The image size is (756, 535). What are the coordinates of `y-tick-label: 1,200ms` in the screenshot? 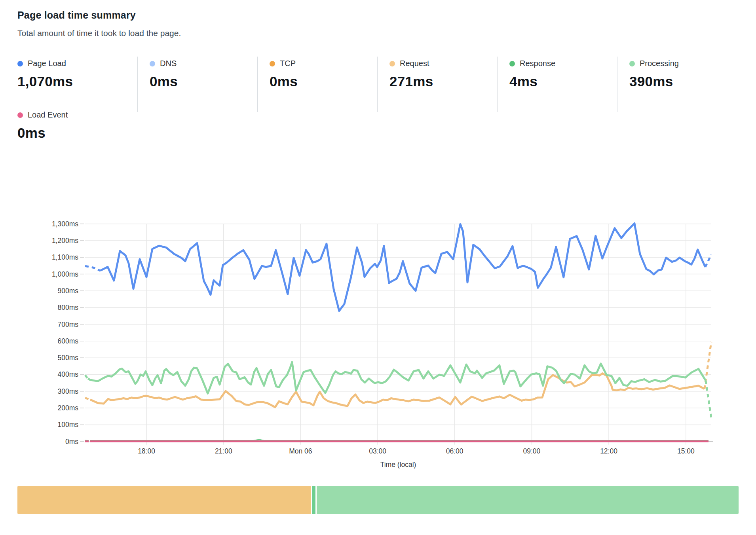 It's located at (65, 241).